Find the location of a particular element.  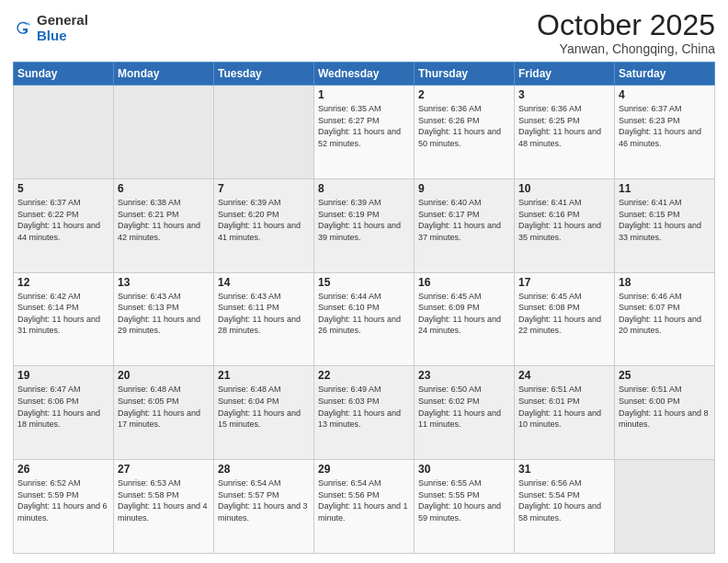

cell-info: Sunrise: 6:37 AM Sunset: 6:23 PM Dayligh… is located at coordinates (665, 126).